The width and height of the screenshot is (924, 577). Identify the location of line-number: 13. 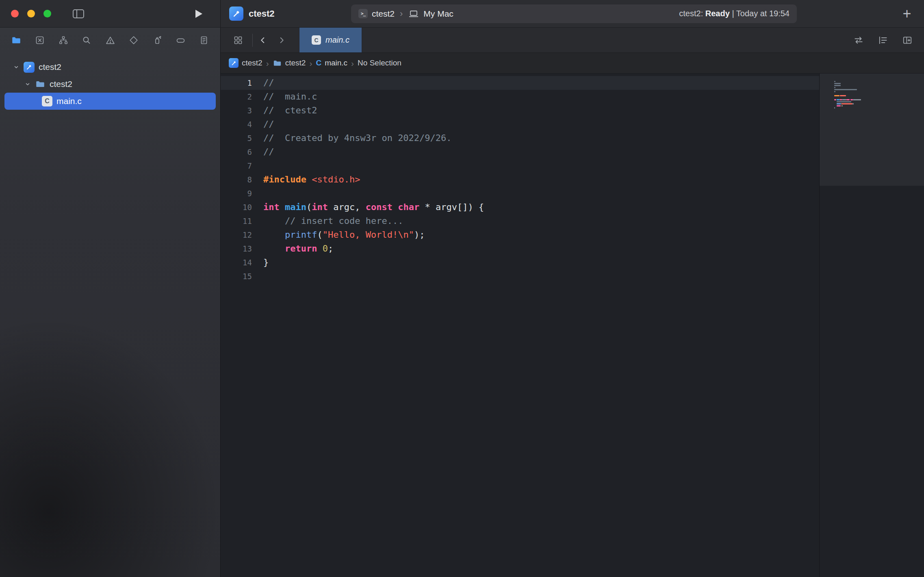
(236, 249).